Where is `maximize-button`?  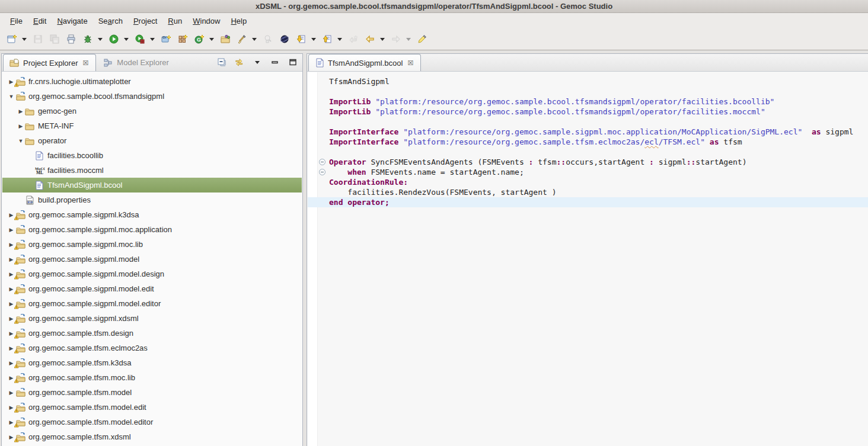
maximize-button is located at coordinates (293, 62).